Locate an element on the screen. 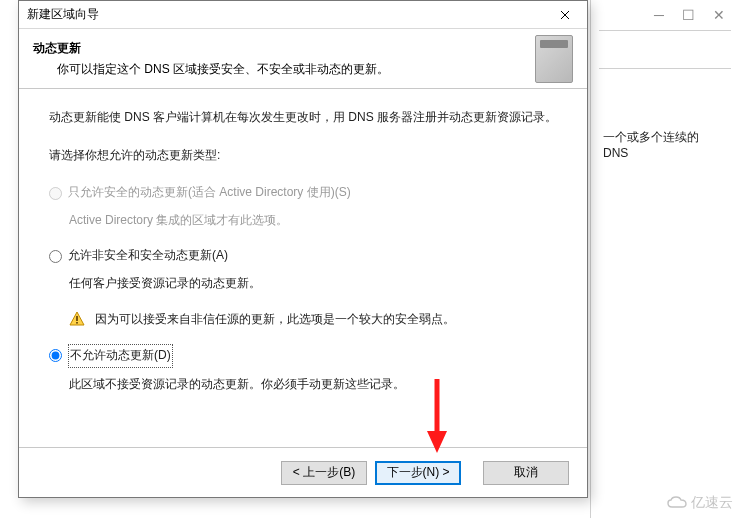  minimize-icon: ─ is located at coordinates (659, 15).